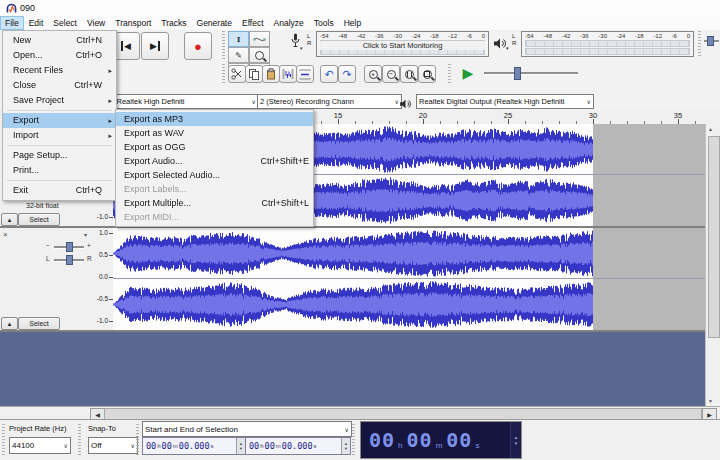 The height and width of the screenshot is (460, 720). Describe the element at coordinates (608, 44) in the screenshot. I see `playback-meter: -54-48-42-36-30-24-18-12-60` at that location.